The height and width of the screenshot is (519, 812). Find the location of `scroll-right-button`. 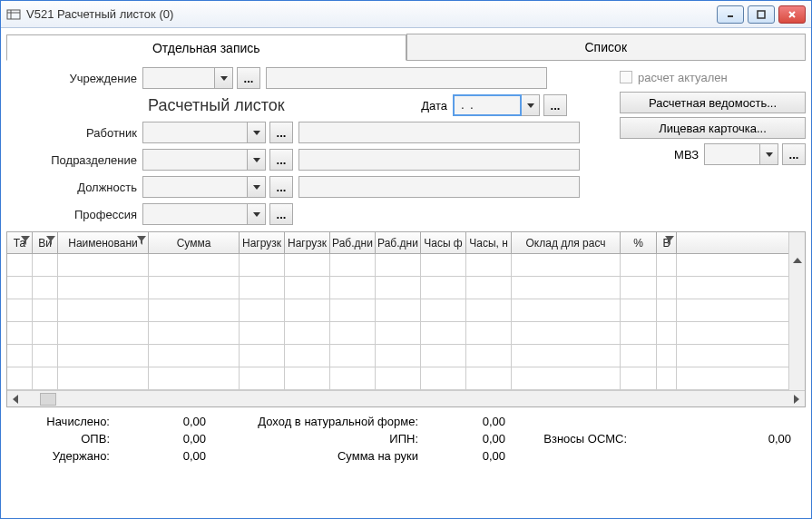

scroll-right-button is located at coordinates (797, 399).